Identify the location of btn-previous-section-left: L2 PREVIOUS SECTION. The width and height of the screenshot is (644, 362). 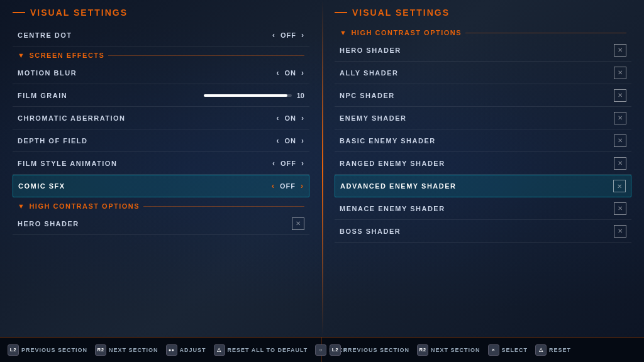
(48, 350).